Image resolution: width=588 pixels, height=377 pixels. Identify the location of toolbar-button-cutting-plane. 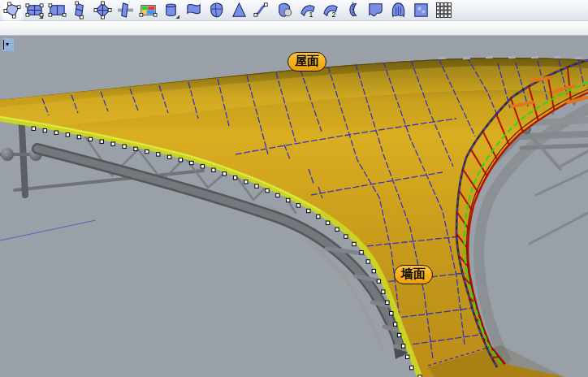
(125, 11).